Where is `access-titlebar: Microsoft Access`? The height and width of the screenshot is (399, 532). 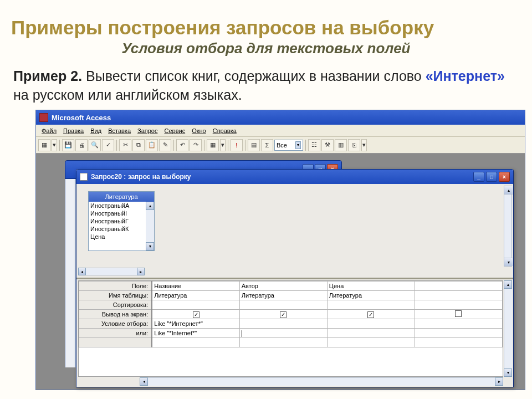 access-titlebar: Microsoft Access is located at coordinates (280, 117).